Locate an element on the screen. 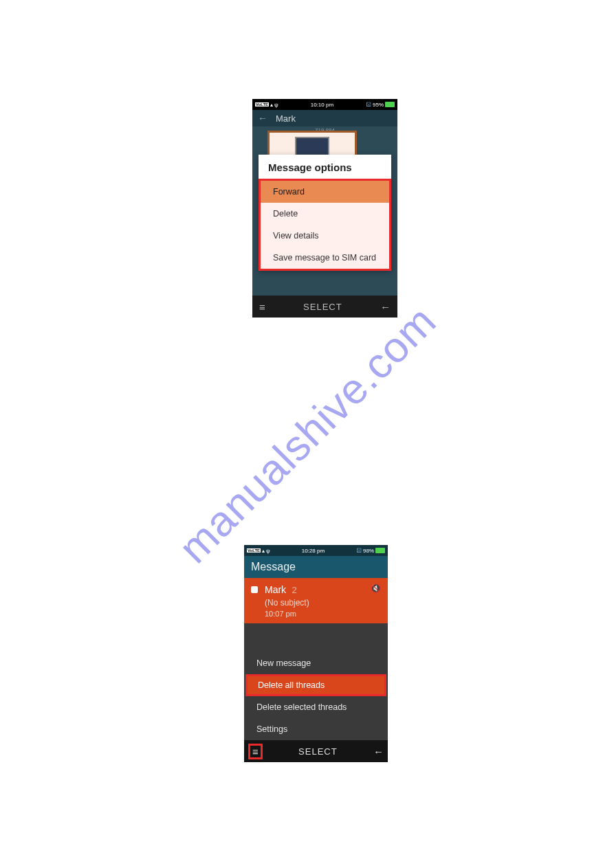  thread-time: 10:07 pm is located at coordinates (323, 614).